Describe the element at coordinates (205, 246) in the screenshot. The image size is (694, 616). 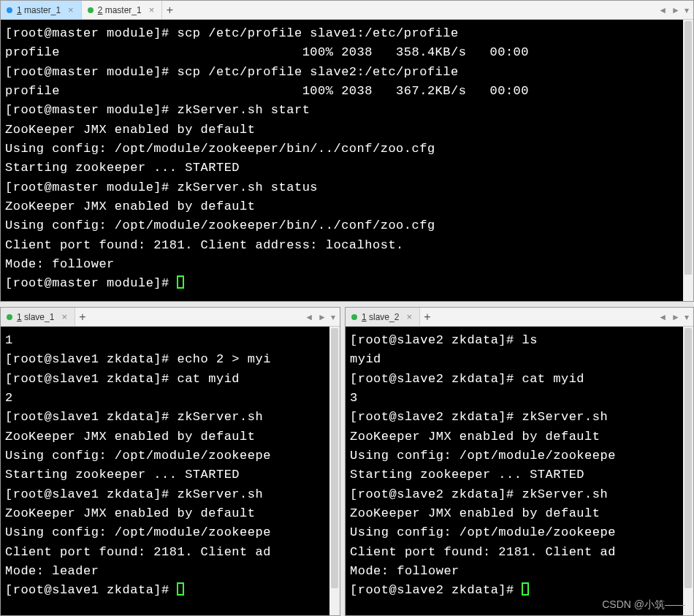
I see `term-line: Client port found: 2181. Client address:…` at that location.